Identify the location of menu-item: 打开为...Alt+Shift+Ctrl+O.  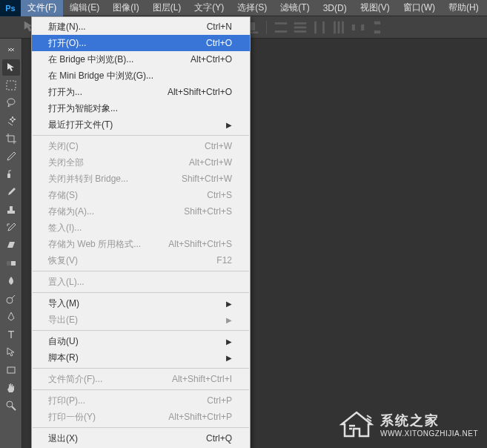
(141, 92).